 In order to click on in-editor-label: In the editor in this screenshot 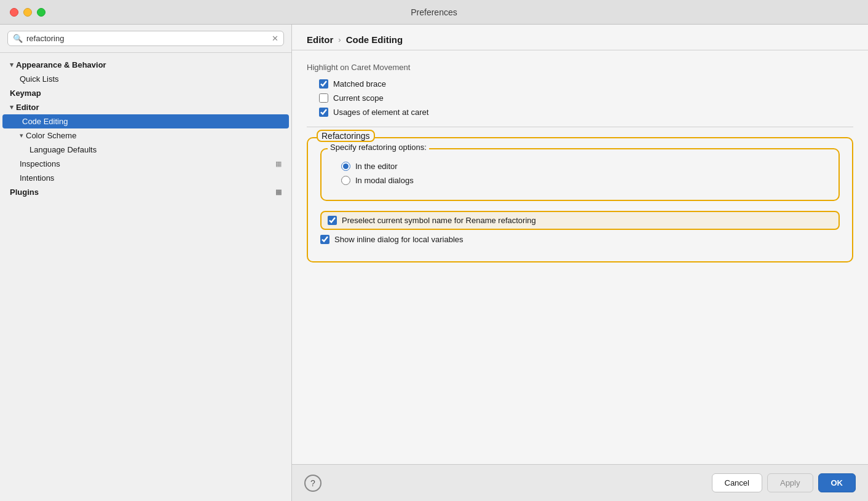, I will do `click(376, 166)`.